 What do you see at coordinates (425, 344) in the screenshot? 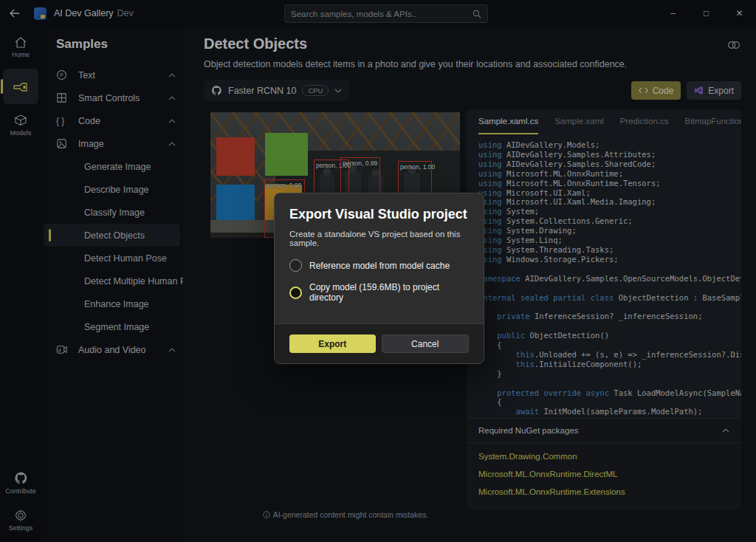
I see `dialog-cancel-button: Cancel` at bounding box center [425, 344].